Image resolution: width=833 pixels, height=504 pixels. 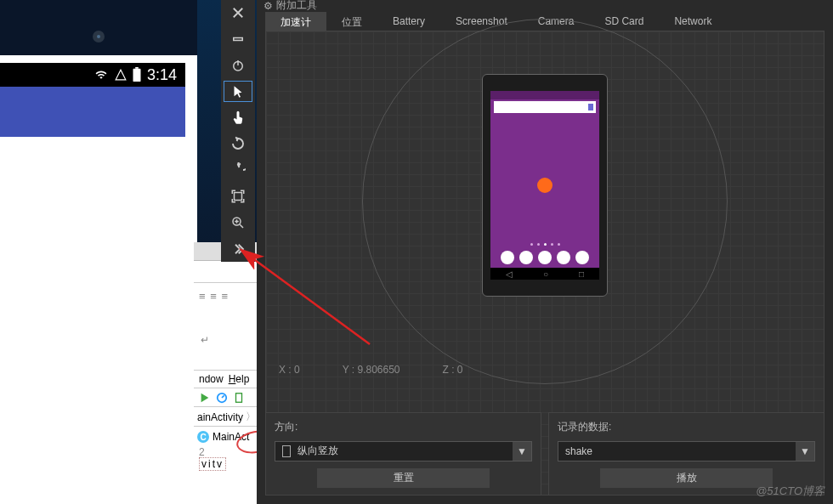 What do you see at coordinates (403, 427) in the screenshot?
I see `direction-label: 方向:` at bounding box center [403, 427].